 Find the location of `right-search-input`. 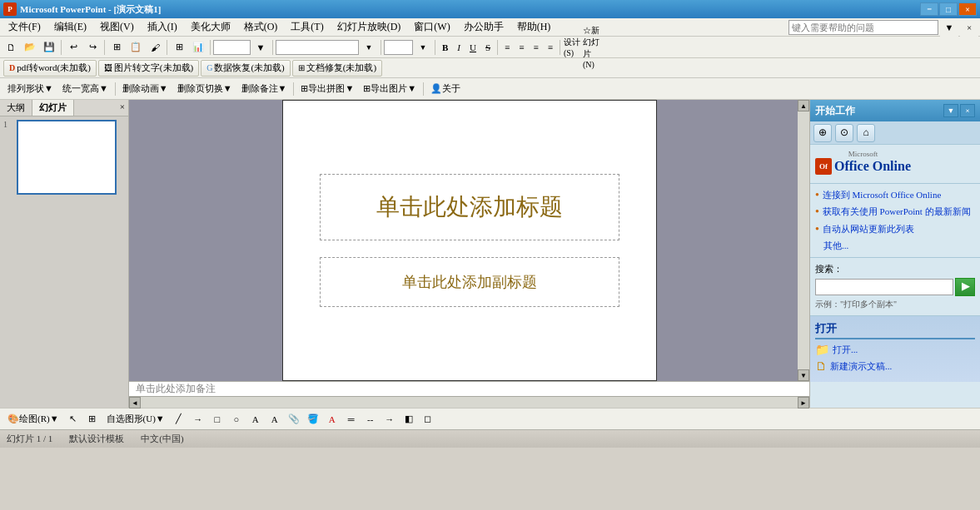

right-search-input is located at coordinates (884, 287).